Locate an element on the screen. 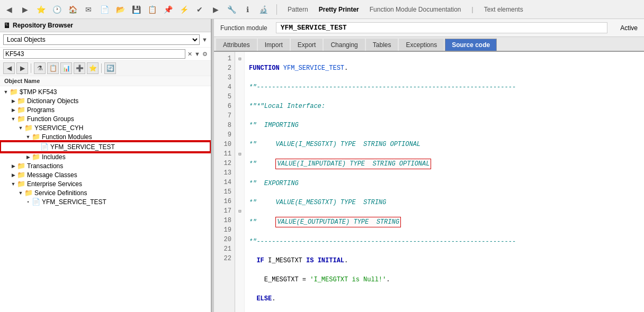  nav-filter-btn: ⚗ is located at coordinates (40, 68).